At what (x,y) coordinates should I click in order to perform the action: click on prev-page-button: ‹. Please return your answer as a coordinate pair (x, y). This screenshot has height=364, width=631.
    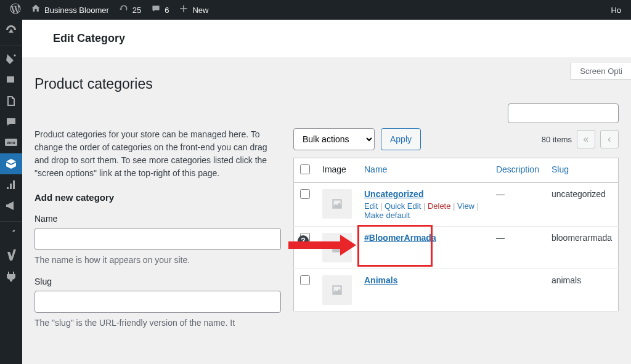
    Looking at the image, I should click on (609, 139).